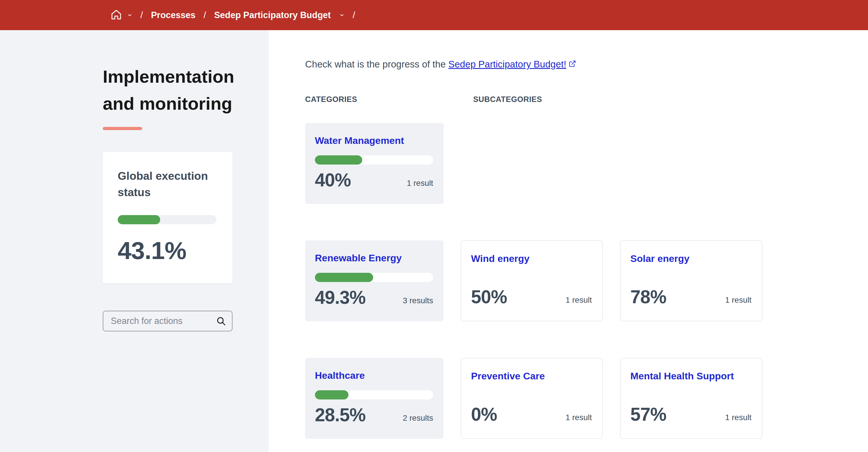  Describe the element at coordinates (489, 297) in the screenshot. I see `subcategory-progress-value: 50%` at that location.